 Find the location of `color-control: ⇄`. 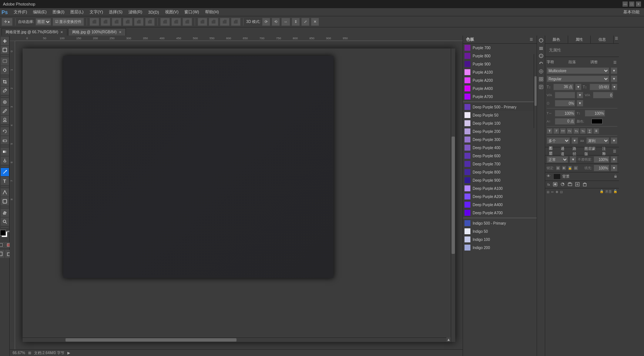

color-control: ⇄ is located at coordinates (5, 235).